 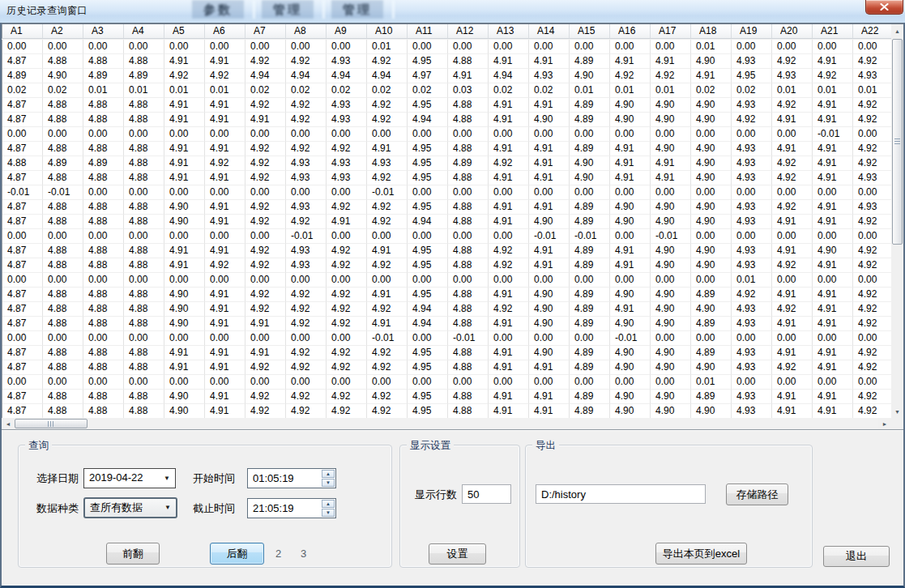 I want to click on column-header: A8, so click(x=306, y=31).